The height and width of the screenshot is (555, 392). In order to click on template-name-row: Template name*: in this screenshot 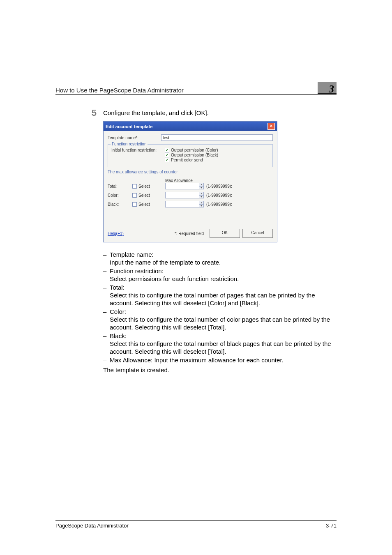, I will do `click(190, 138)`.